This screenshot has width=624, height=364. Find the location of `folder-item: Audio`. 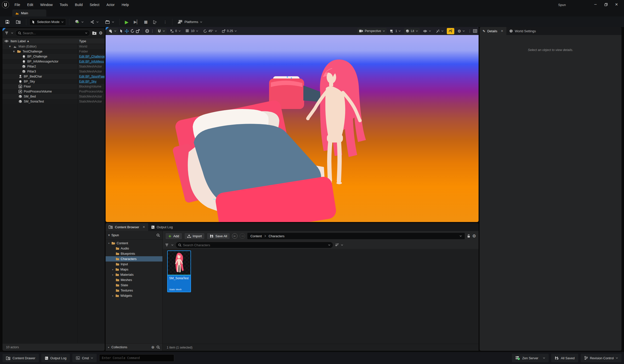

folder-item: Audio is located at coordinates (134, 248).